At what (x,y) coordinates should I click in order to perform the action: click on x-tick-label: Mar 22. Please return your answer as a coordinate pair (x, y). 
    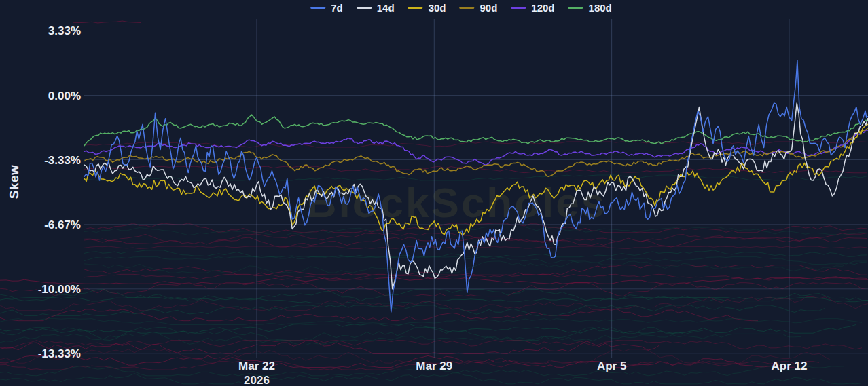
    Looking at the image, I should click on (257, 366).